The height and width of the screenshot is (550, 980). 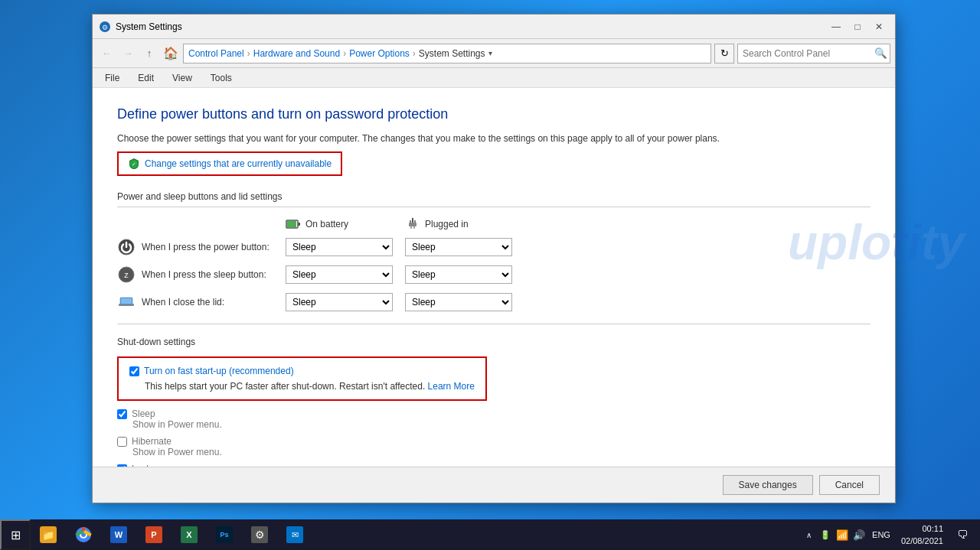 I want to click on breadcrumb-current: System Settings, so click(x=452, y=54).